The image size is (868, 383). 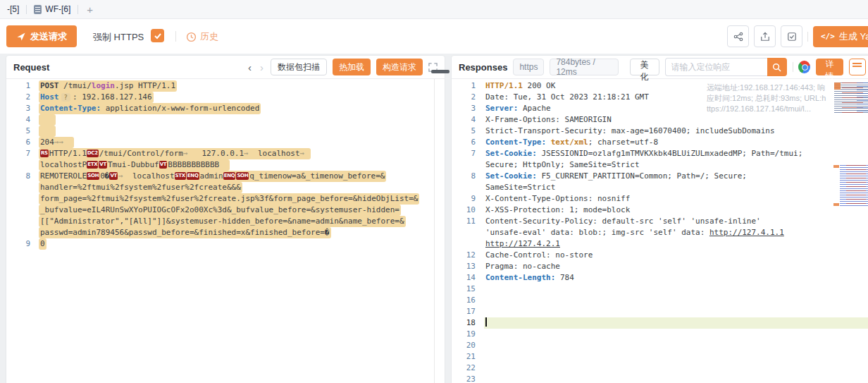 What do you see at coordinates (225, 244) in the screenshot?
I see `request-code-line: 90` at bounding box center [225, 244].